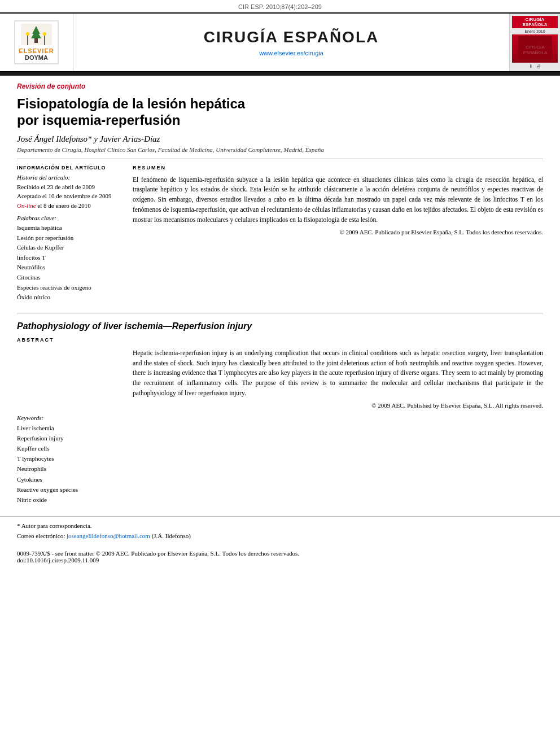 The image size is (560, 747). Describe the element at coordinates (280, 326) in the screenshot. I see `english-title: Pathophysiology of liver ischemia—Reperf…` at that location.